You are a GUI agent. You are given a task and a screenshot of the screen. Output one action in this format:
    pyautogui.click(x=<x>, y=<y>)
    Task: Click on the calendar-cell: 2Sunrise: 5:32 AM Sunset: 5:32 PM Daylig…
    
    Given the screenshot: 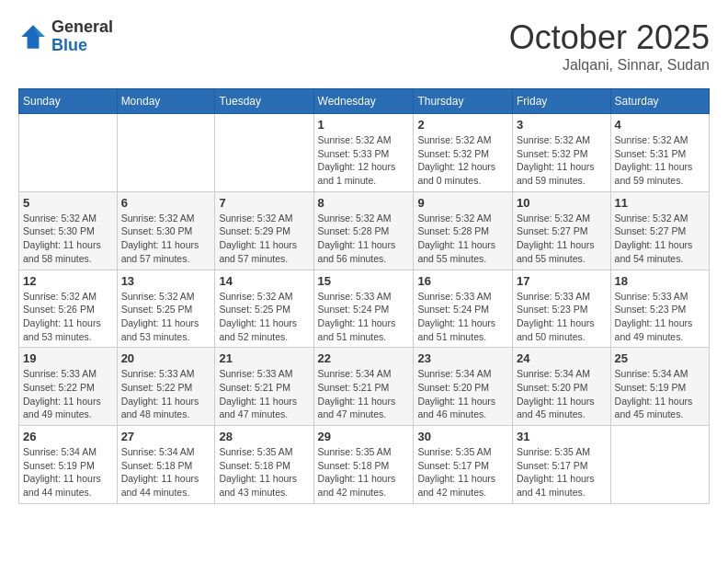 What is the action you would take?
    pyautogui.click(x=463, y=153)
    